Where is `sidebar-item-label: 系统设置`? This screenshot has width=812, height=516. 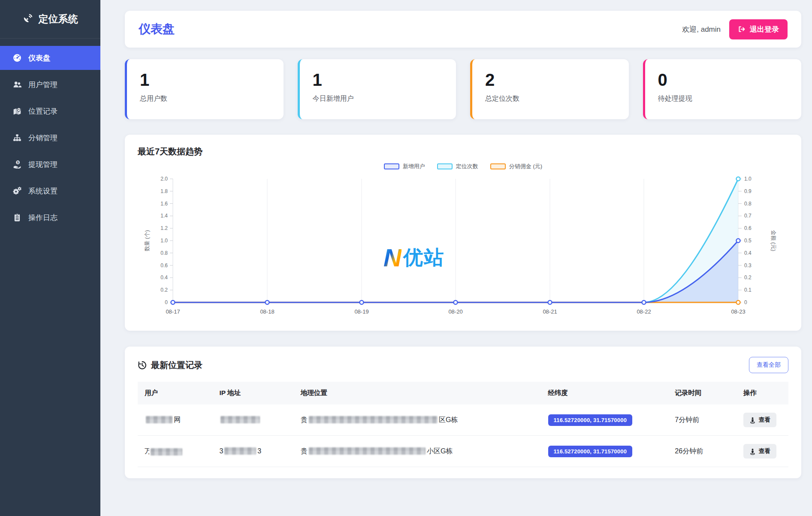 sidebar-item-label: 系统设置 is located at coordinates (43, 191).